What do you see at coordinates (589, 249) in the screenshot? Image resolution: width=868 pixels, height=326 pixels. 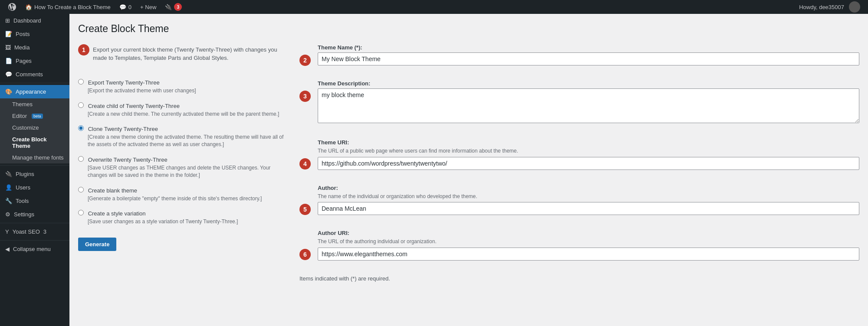 I see `author-uri-field: Author URI: The URL of the authoring ind…` at bounding box center [589, 249].